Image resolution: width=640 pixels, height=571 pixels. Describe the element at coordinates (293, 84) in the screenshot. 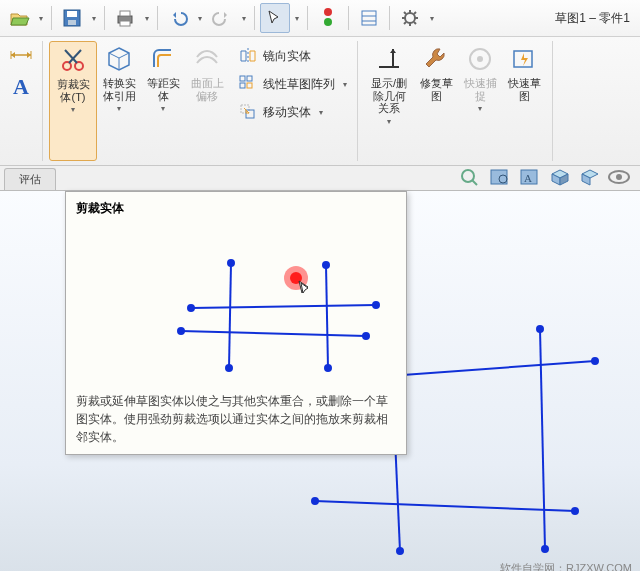

I see `linear-pattern-item: 线性草图阵列 ▾` at that location.